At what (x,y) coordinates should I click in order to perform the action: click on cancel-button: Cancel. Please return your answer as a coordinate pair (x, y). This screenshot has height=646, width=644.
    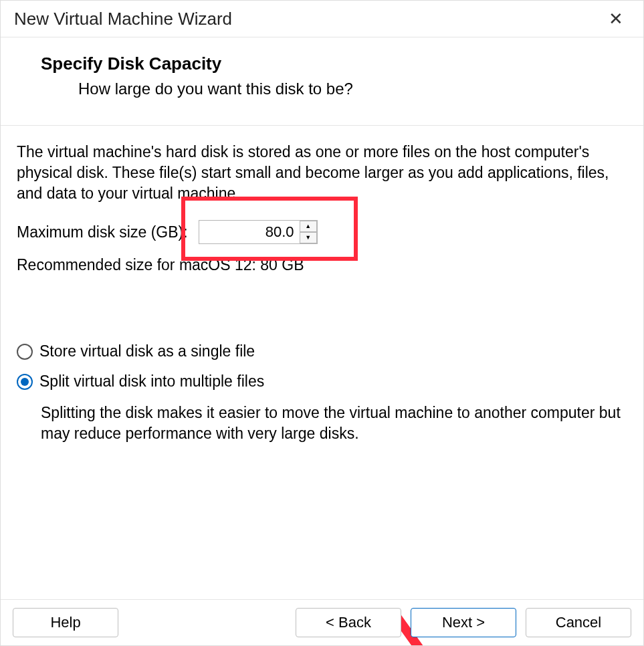
    Looking at the image, I should click on (578, 623).